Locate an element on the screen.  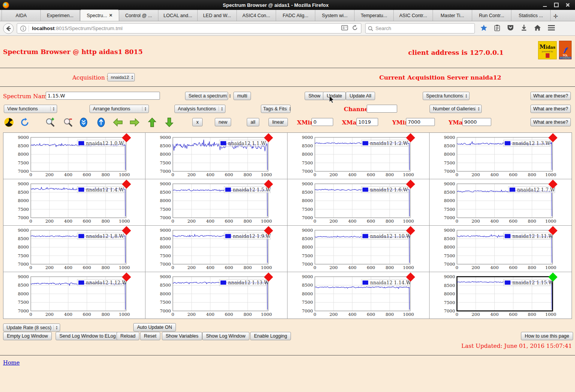
spectrum-plot-nnaida12-1.1.W: nnaida12 1.1.W90008500800075007000020040… is located at coordinates (216, 156).